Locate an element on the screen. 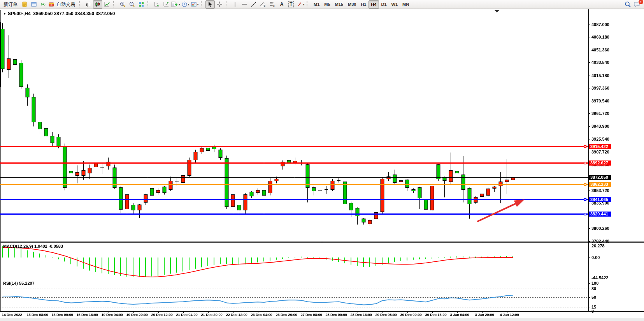 Image resolution: width=644 pixels, height=321 pixels. tile-windows-icon is located at coordinates (141, 5).